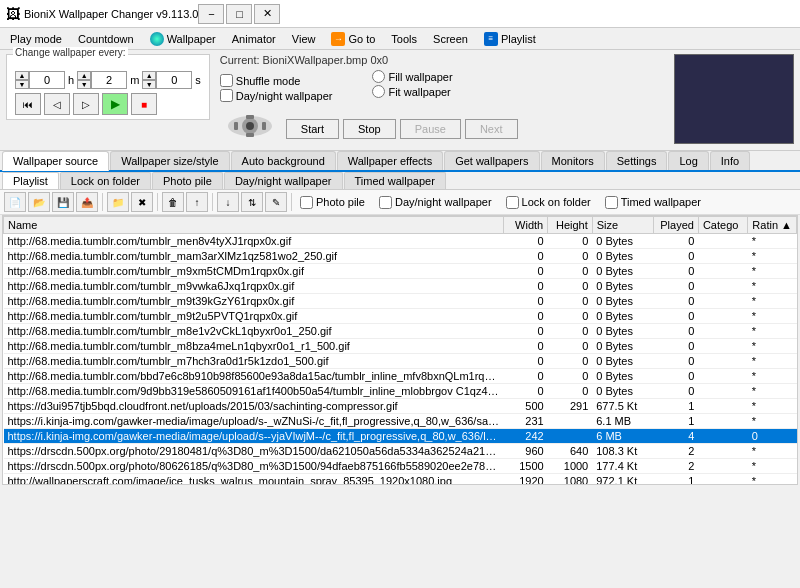 The height and width of the screenshot is (588, 800). I want to click on table-row: http://68.media.tumblr.com/tumblr_m9xm5t…, so click(400, 272).